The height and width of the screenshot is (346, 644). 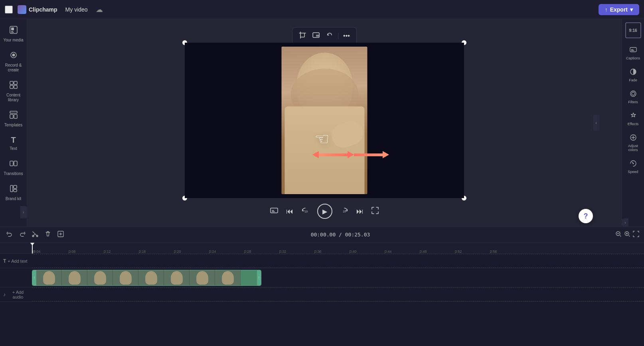 What do you see at coordinates (586, 216) in the screenshot?
I see `help-button: ?` at bounding box center [586, 216].